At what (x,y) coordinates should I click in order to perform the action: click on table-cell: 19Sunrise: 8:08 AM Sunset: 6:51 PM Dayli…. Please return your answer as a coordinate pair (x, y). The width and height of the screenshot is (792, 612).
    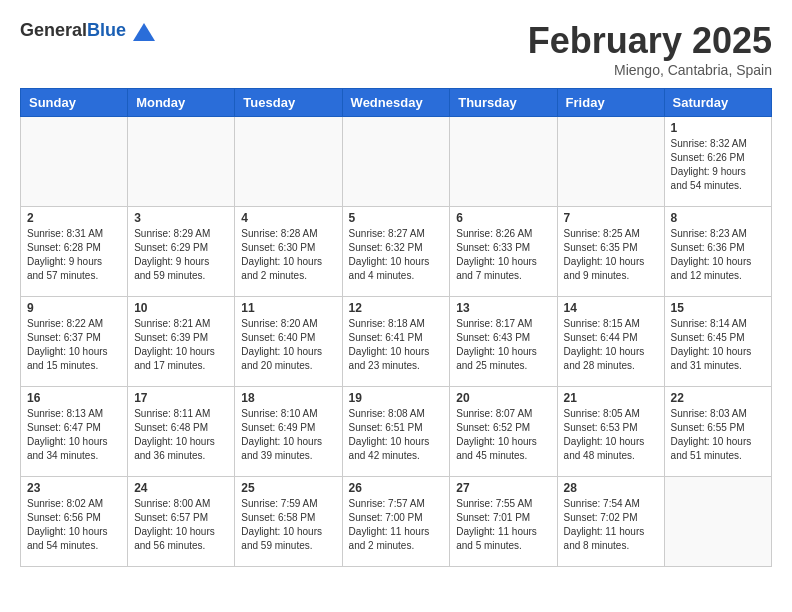
    Looking at the image, I should click on (396, 432).